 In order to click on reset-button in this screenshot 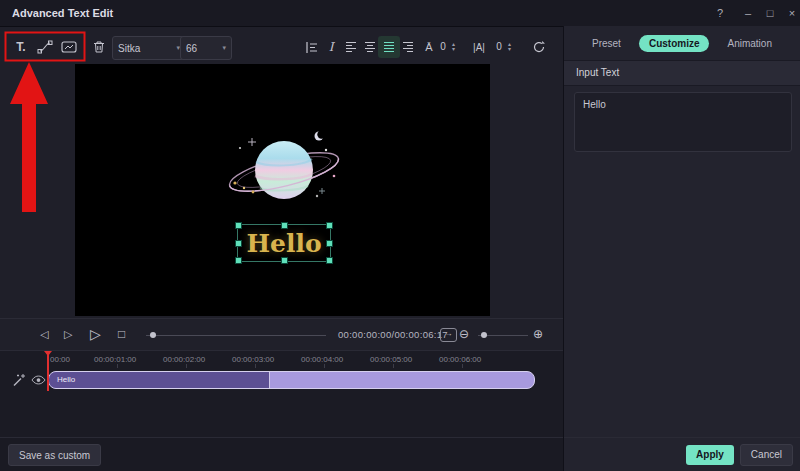, I will do `click(539, 47)`.